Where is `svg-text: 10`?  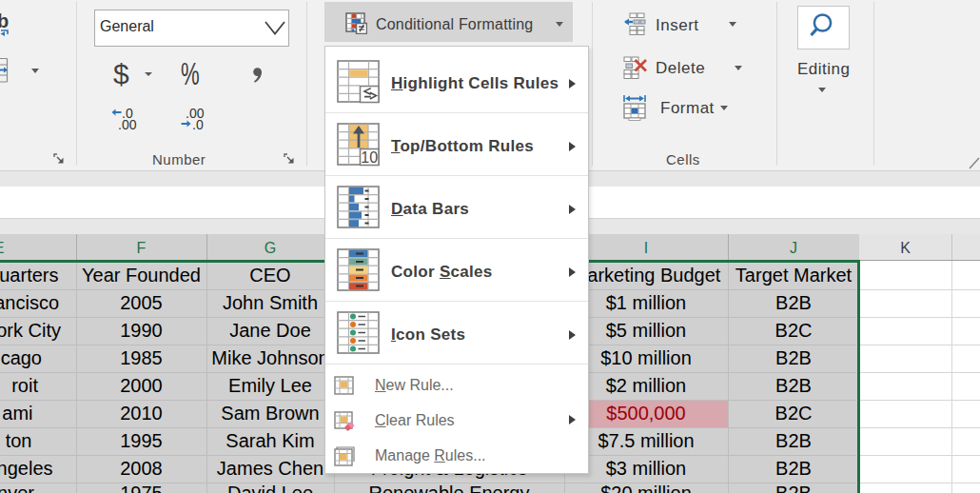
svg-text: 10 is located at coordinates (369, 158).